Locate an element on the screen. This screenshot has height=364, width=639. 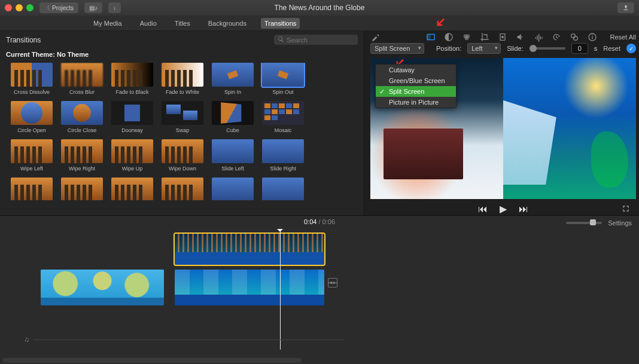
overlay-option-cutaway: Cutaway is located at coordinates (416, 70).